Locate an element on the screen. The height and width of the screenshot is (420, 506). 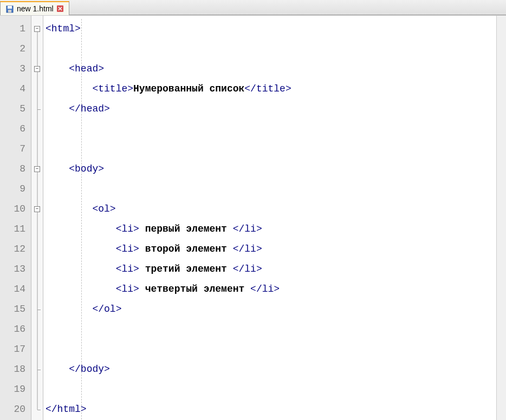
code-line: <body> is located at coordinates (270, 169).